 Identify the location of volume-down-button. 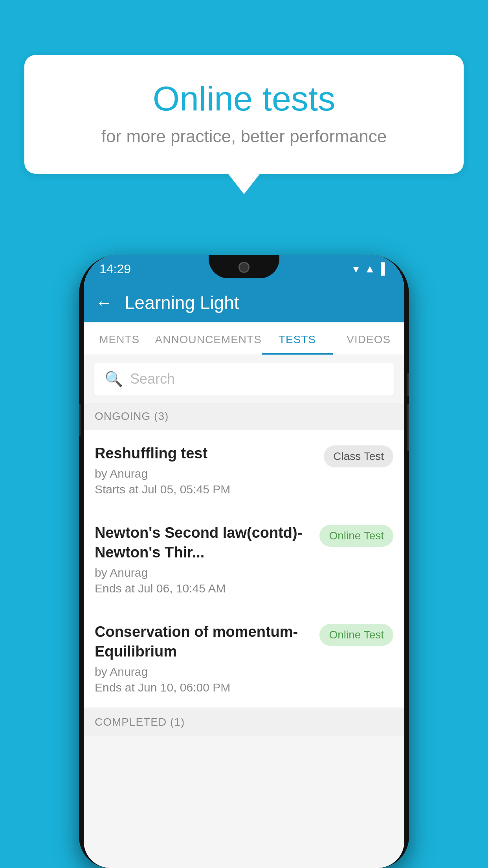
(408, 428).